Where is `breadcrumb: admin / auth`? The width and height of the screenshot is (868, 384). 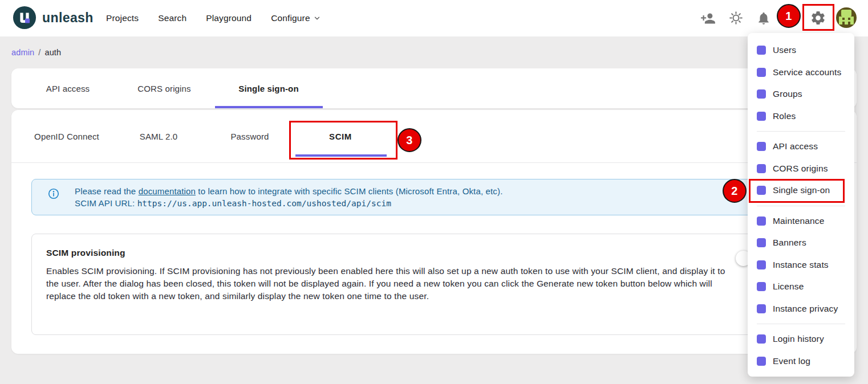
breadcrumb: admin / auth is located at coordinates (36, 52).